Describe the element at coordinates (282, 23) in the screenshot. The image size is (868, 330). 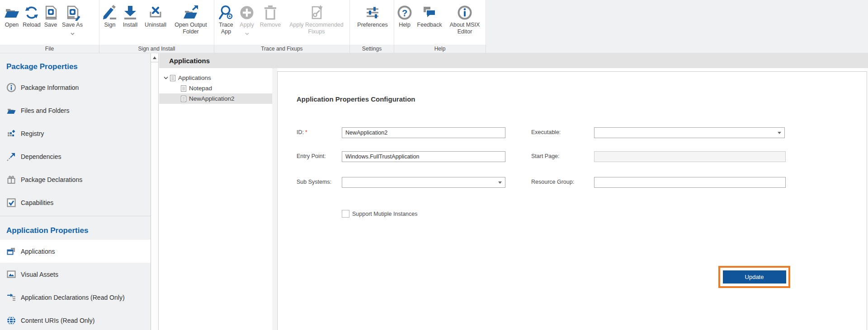
I see `ribbon-group-trace-and-fixups: Trace App Apply Remove` at that location.